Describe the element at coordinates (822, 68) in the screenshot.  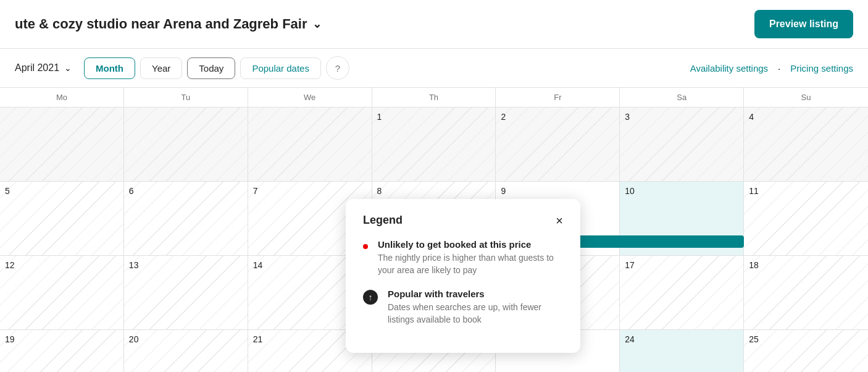
I see `pricing-settings-link: Pricing settings` at that location.